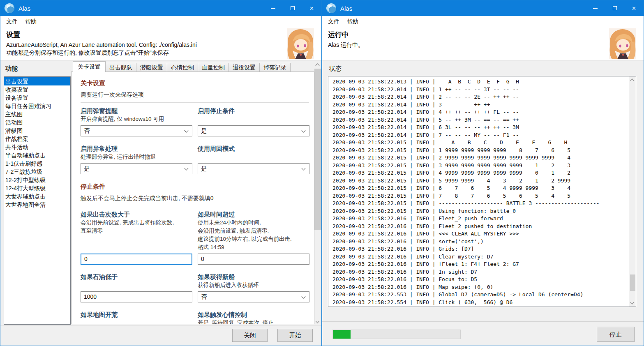  I want to click on log-line: 2020-09-03 21:58:22.016 | INFO | Grids: …, so click(480, 249).